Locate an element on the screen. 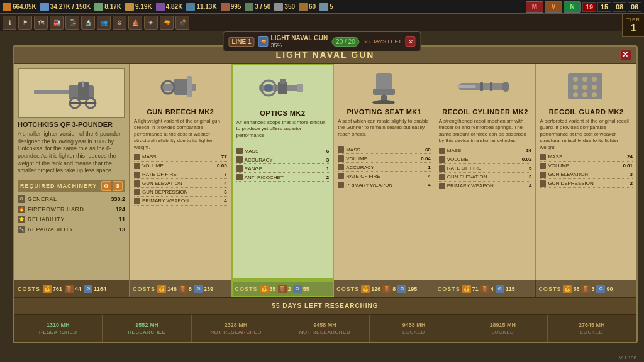  line-indicator: LINE 1 🔫 LIGHT NAVAL GUN 35% 20 / 20 55 … is located at coordinates (322, 41).